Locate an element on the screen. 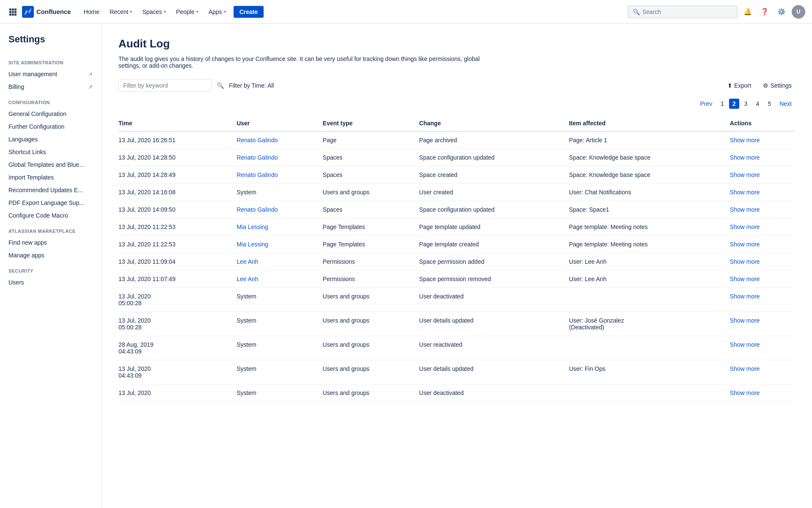 Image resolution: width=812 pixels, height=508 pixels. cell-event-type: Permissions is located at coordinates (371, 279).